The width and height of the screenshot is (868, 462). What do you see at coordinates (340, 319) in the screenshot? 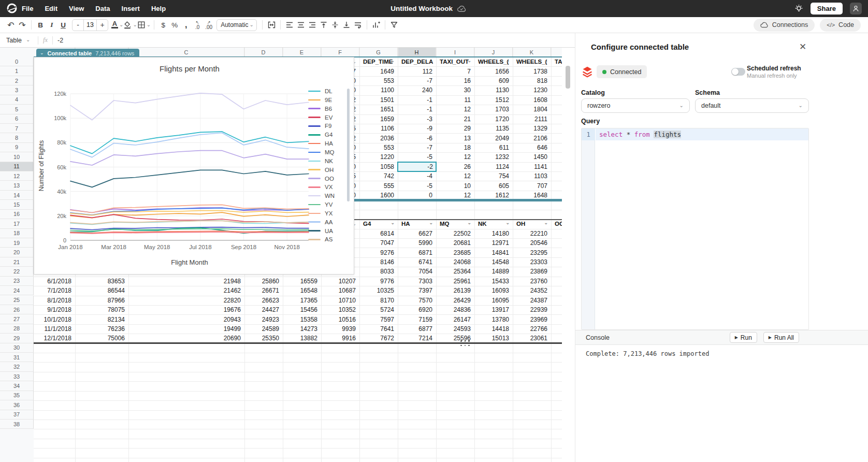
I see `cell: 10516` at bounding box center [340, 319].